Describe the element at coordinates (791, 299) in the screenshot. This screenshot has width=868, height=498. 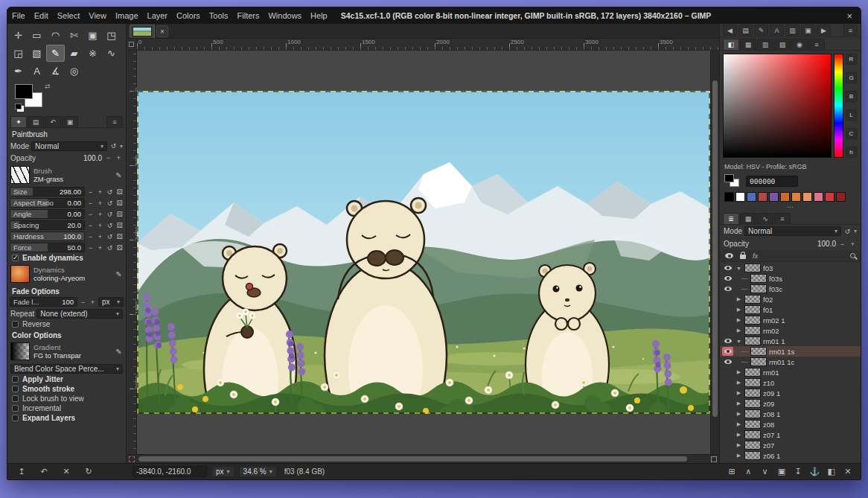
I see `layer-row: ▶f02` at that location.